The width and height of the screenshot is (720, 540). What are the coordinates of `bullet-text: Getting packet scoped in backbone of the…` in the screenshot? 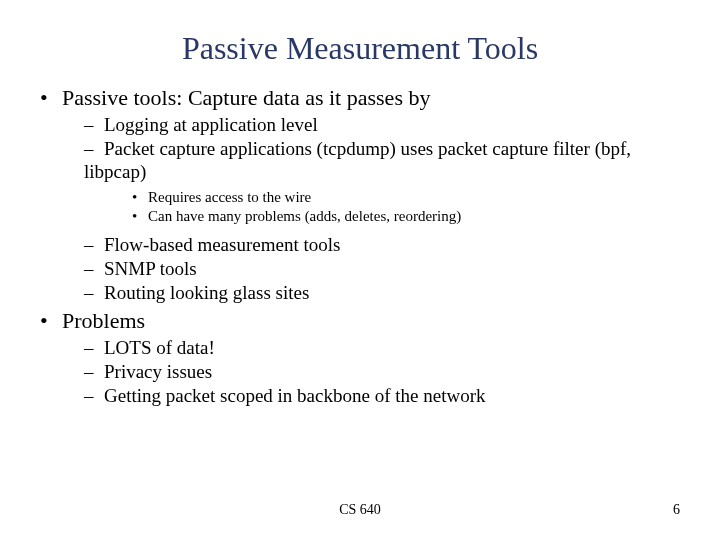 It's located at (294, 396).